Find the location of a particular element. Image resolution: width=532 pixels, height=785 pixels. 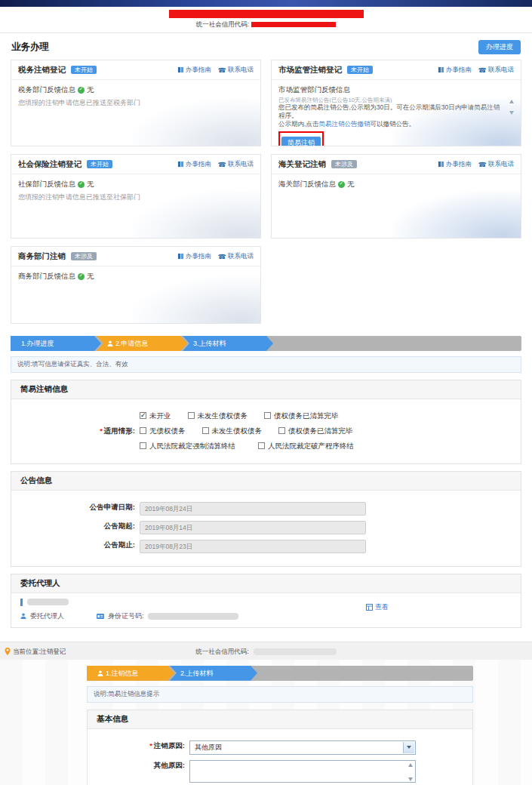

section-agent: 委托代理人 委托代理人 身份证号码: 查看 is located at coordinates (266, 601).